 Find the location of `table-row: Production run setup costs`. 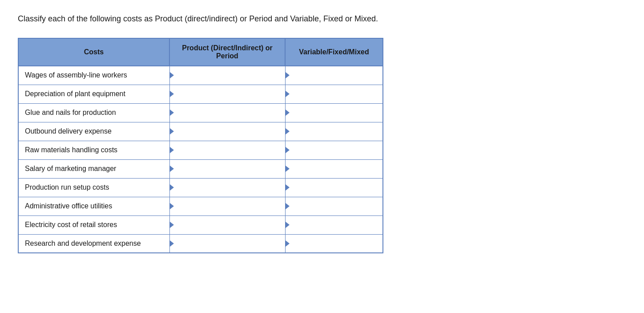

table-row: Production run setup costs is located at coordinates (201, 187).